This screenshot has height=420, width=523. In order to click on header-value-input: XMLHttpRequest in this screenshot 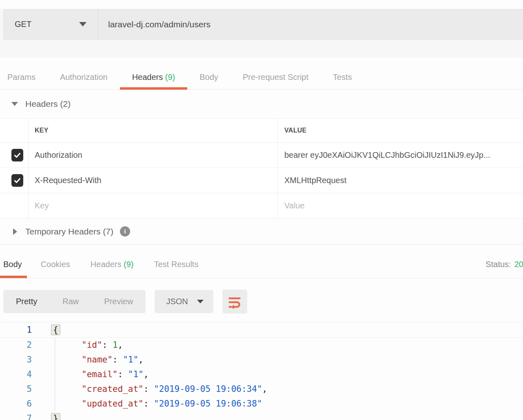, I will do `click(315, 180)`.